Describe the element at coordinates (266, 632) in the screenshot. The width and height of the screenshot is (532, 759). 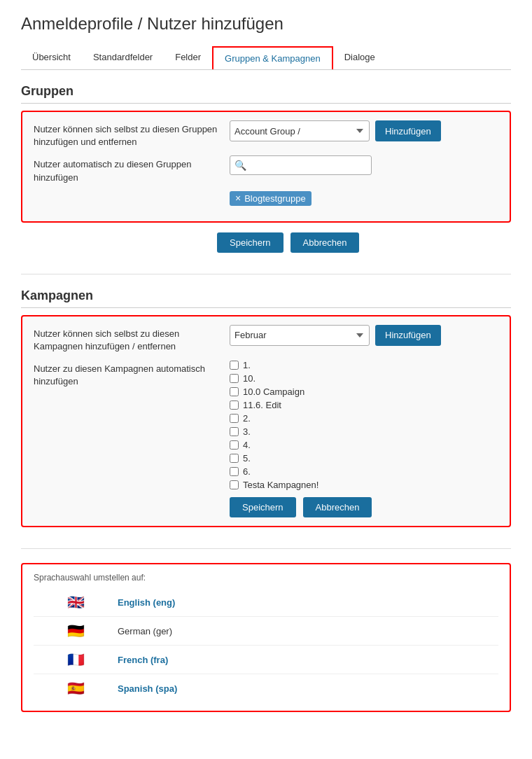
I see `lang-row-ger: 🇩🇪German (ger)` at that location.